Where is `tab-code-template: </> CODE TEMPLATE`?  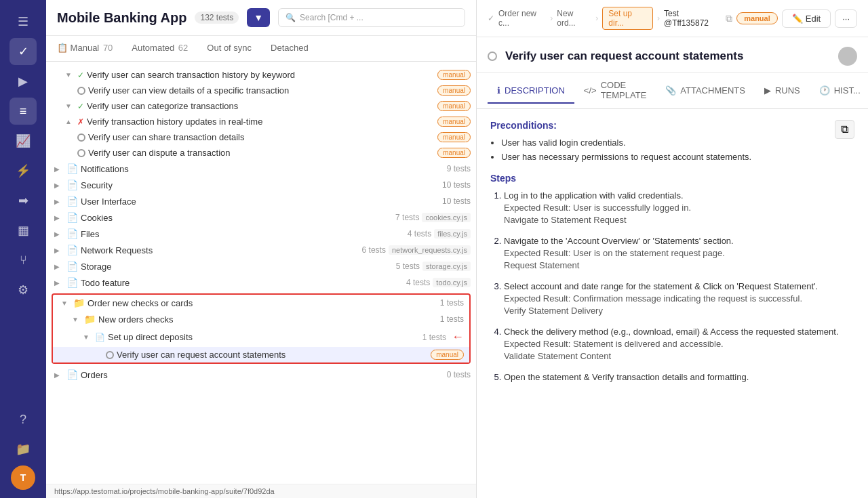 tab-code-template: </> CODE TEMPLATE is located at coordinates (615, 91).